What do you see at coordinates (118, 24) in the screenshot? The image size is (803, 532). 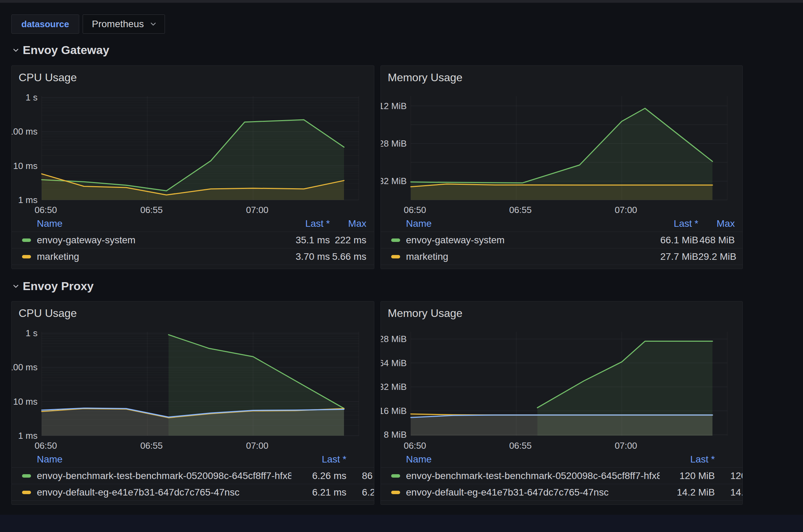 I see `datasource-picker-value: Prometheus` at bounding box center [118, 24].